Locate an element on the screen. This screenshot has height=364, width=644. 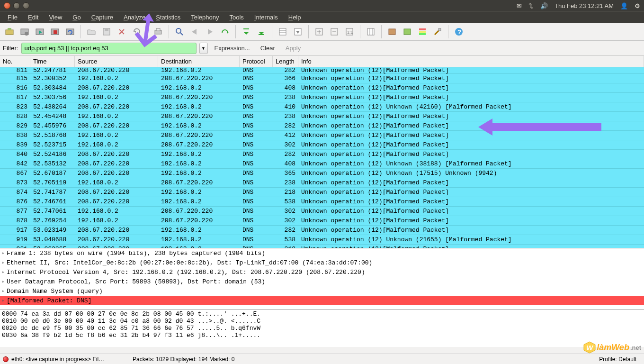
menu-view: View is located at coordinates (55, 17).